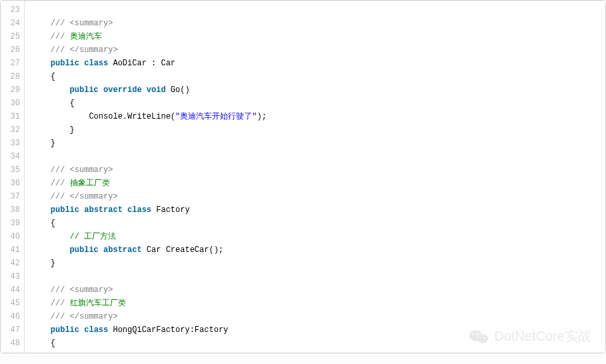 The image size is (606, 364). What do you see at coordinates (261, 117) in the screenshot?
I see `token: );` at bounding box center [261, 117].